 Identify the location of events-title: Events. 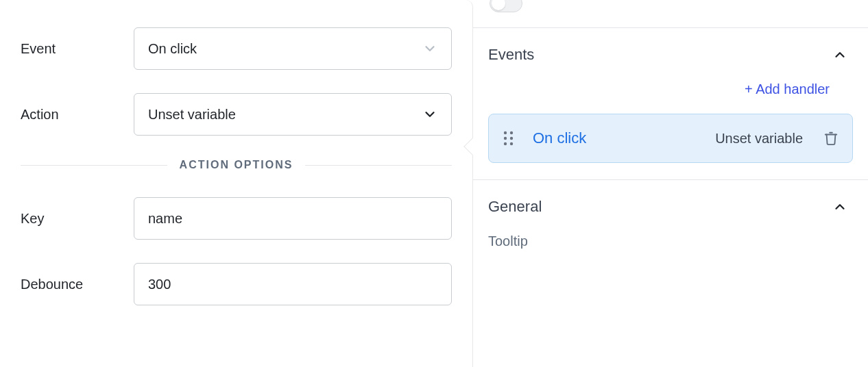
(511, 55).